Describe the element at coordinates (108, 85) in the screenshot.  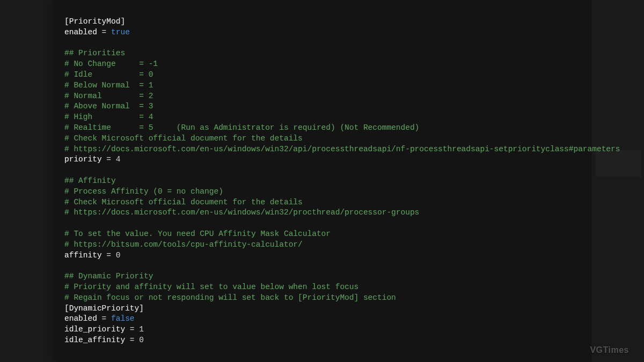
I see `comment-text: # Below Normal = 1` at that location.